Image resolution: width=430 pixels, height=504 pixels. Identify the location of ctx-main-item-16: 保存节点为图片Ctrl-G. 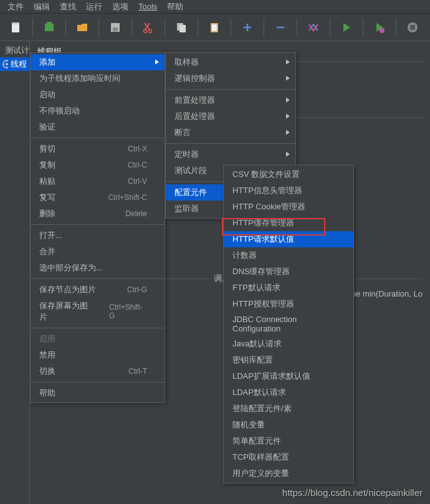
(97, 290).